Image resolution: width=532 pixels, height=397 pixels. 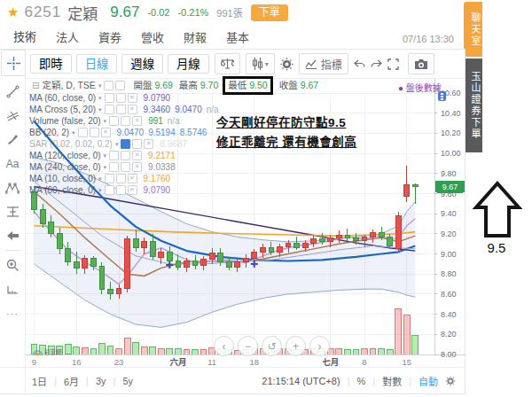 I want to click on order-button: 下單, so click(x=270, y=12).